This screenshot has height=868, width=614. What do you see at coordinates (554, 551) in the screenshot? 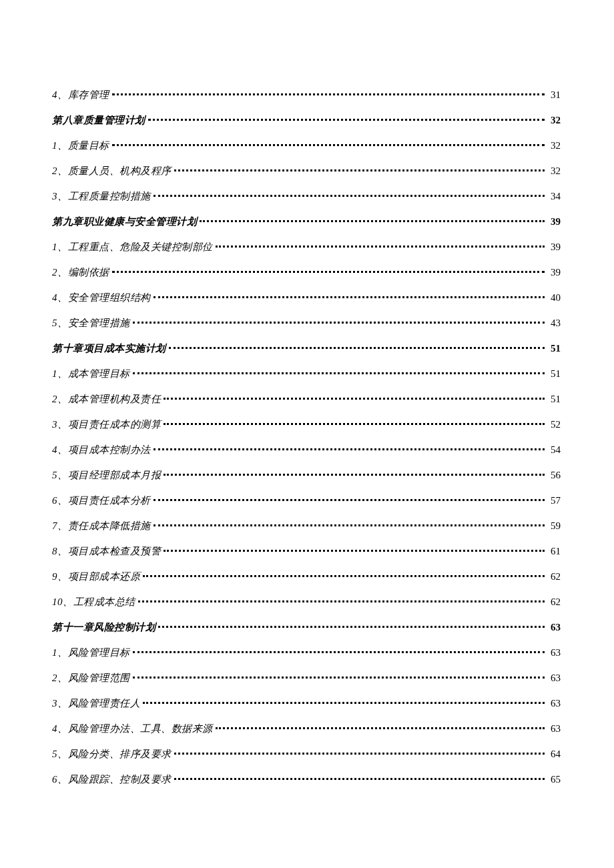
I see `toc-page-number: 61` at bounding box center [554, 551].